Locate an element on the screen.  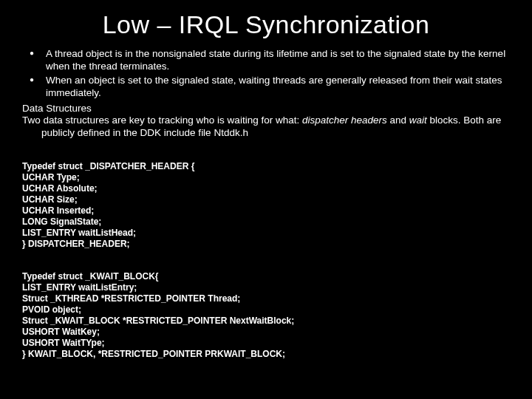
code-line: USHORT WaitTYpe; is located at coordinates (64, 343).